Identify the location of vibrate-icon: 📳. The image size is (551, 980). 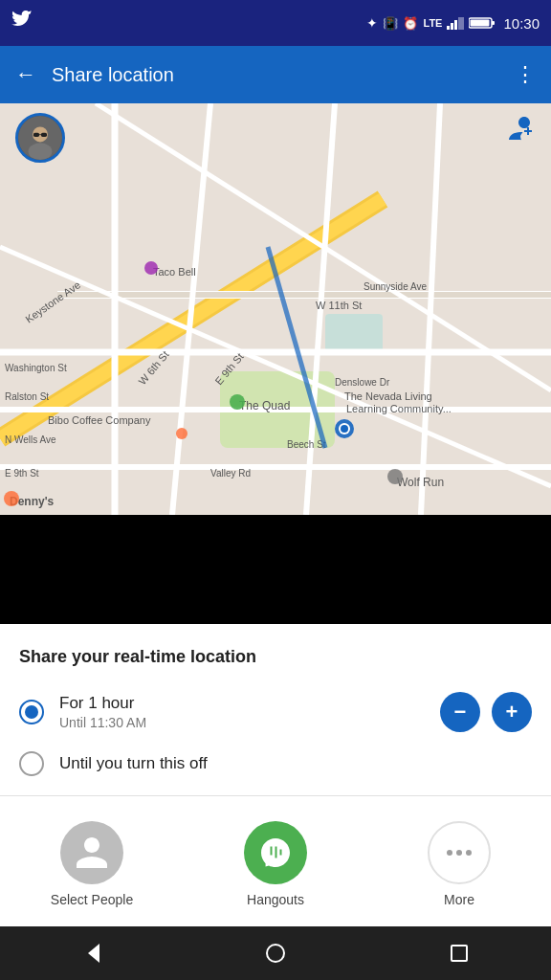
(390, 23).